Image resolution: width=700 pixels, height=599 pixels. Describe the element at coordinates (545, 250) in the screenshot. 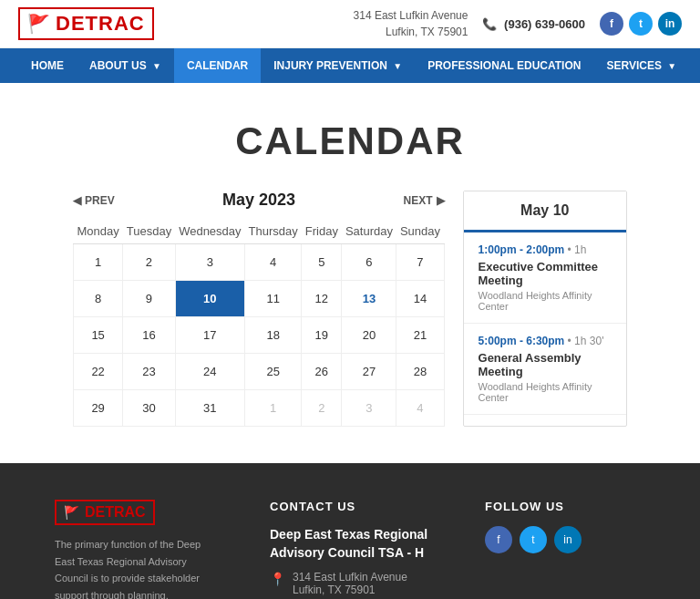

I see `event-time: 1:00pm - 2:00pm • 1h` at that location.